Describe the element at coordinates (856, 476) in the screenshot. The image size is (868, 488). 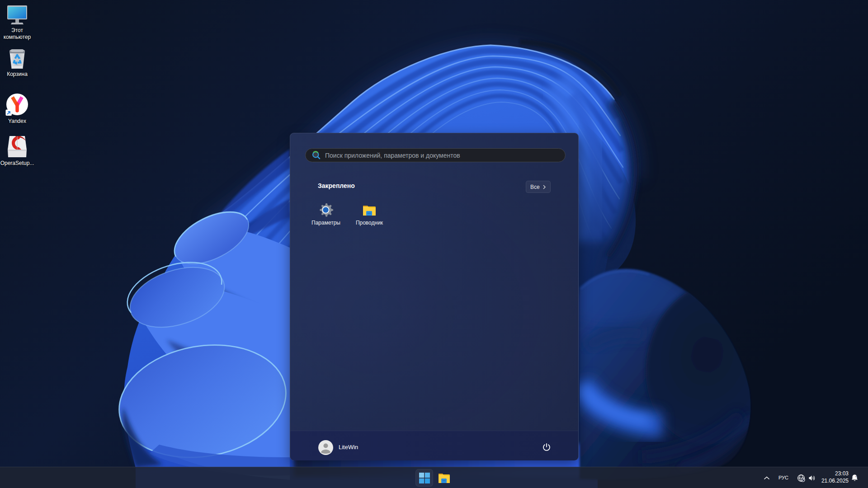
I see `svg-text: z` at that location.